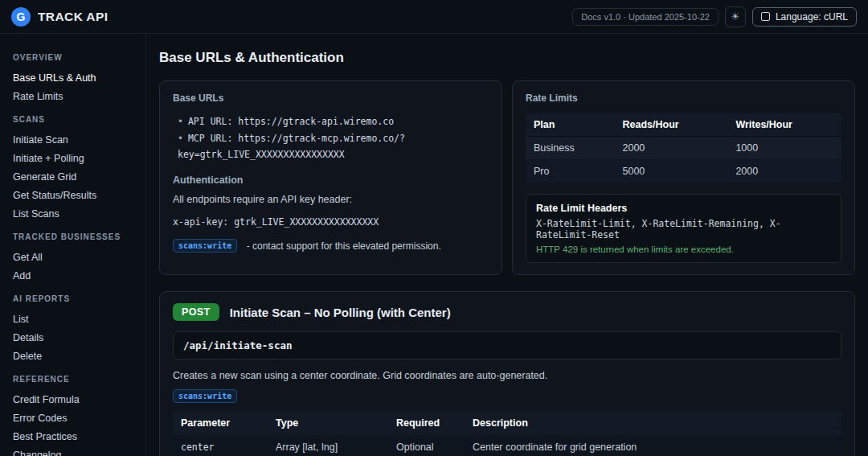 The width and height of the screenshot is (868, 456). What do you see at coordinates (735, 16) in the screenshot?
I see `sun-icon: ☀` at bounding box center [735, 16].